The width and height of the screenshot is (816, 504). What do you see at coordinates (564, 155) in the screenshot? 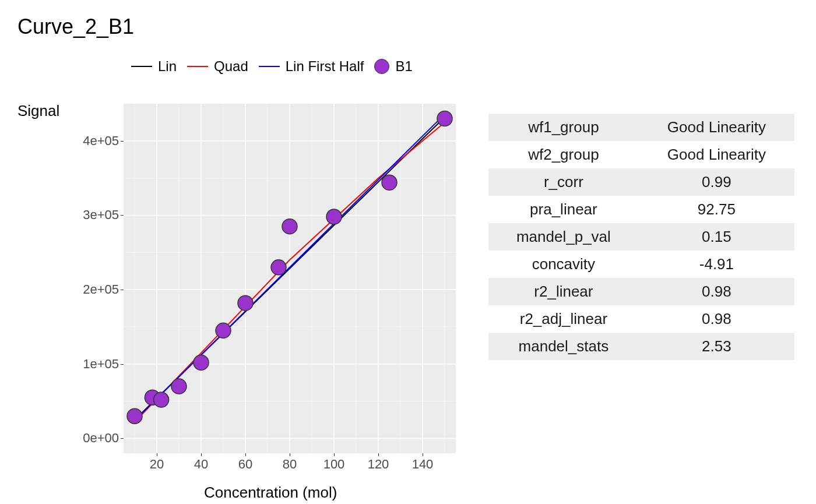
I see `stats-label: wf2_group` at bounding box center [564, 155].